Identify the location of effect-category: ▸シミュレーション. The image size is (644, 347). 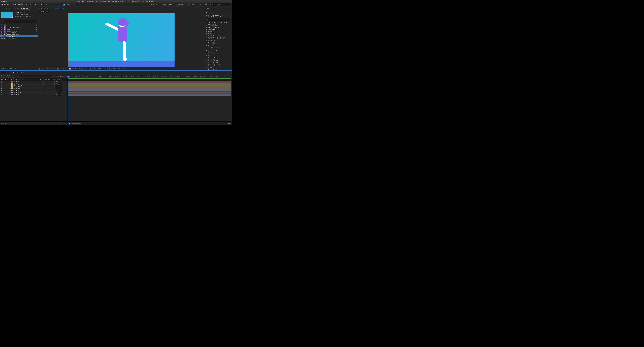
(218, 48).